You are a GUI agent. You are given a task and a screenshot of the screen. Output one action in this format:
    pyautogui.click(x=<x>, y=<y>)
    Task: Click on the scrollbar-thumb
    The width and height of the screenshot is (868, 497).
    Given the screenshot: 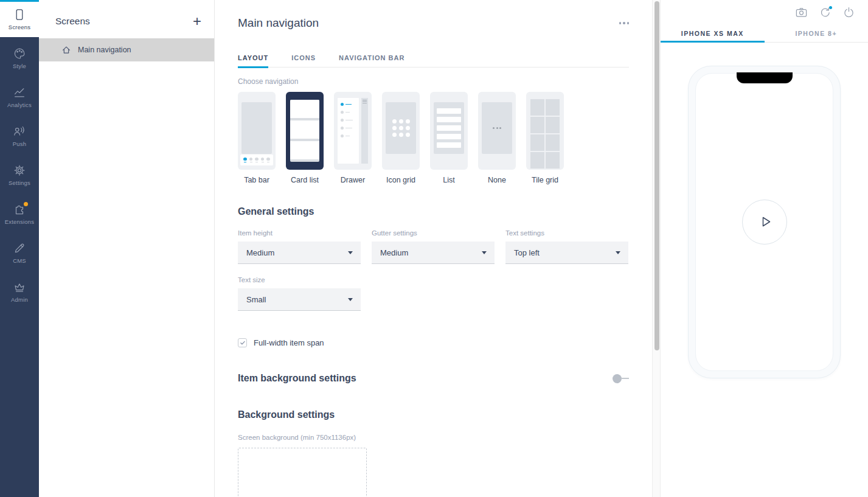 What is the action you would take?
    pyautogui.click(x=657, y=176)
    